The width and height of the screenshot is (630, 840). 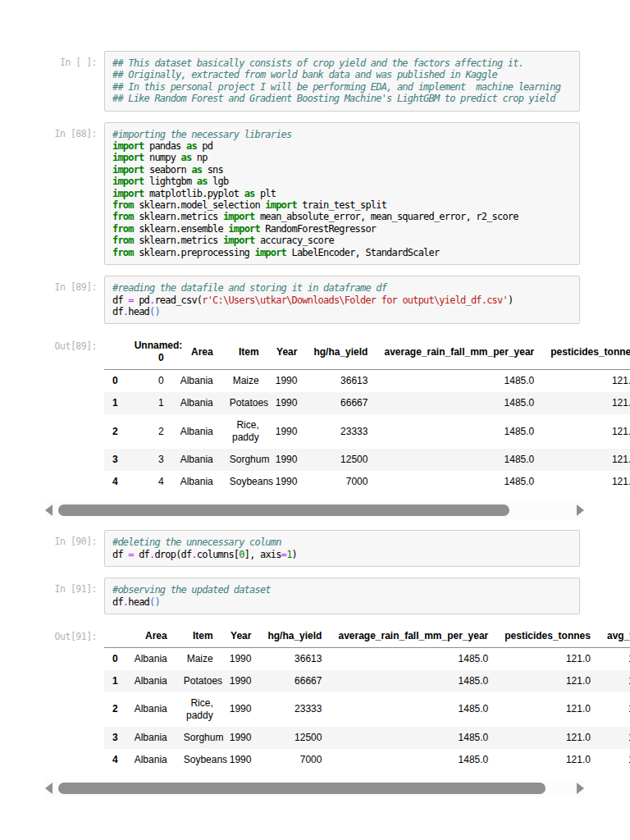 What do you see at coordinates (368, 698) in the screenshot?
I see `dataframe-output: AreaItemYearhg/ha_yieldaverage_rain_fall…` at bounding box center [368, 698].